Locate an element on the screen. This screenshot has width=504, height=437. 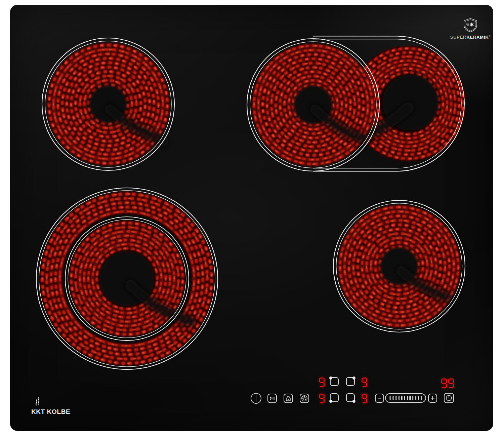
lock-icon is located at coordinates (288, 398).